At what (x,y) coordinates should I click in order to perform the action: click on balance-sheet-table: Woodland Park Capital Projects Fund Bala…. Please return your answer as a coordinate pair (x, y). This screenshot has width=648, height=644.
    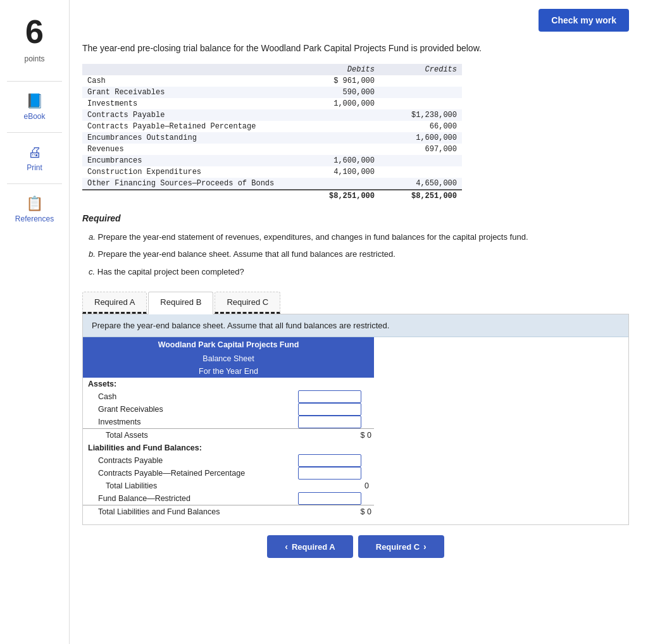
    Looking at the image, I should click on (228, 428).